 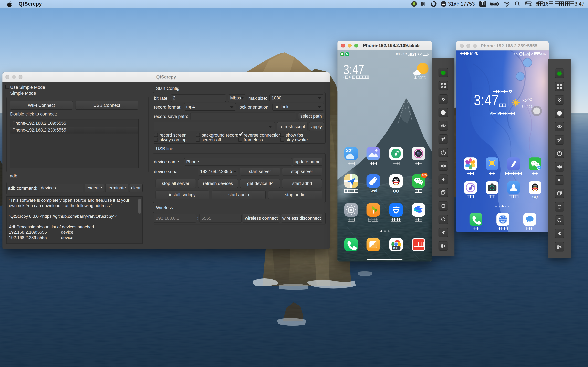 What do you see at coordinates (425, 54) in the screenshot?
I see `svg-text: 5` at bounding box center [425, 54].